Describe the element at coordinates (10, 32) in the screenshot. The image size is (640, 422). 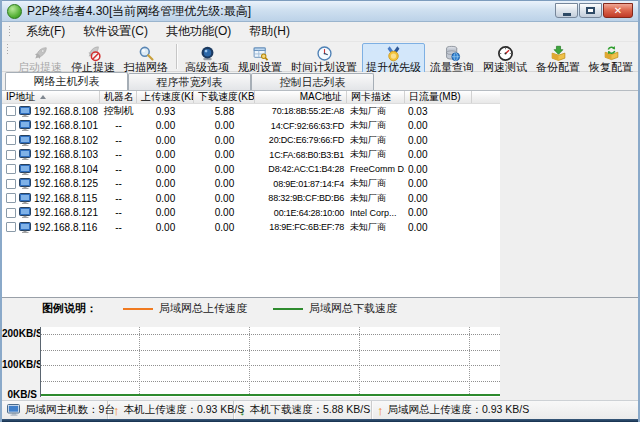
I see `menubar-gripper` at that location.